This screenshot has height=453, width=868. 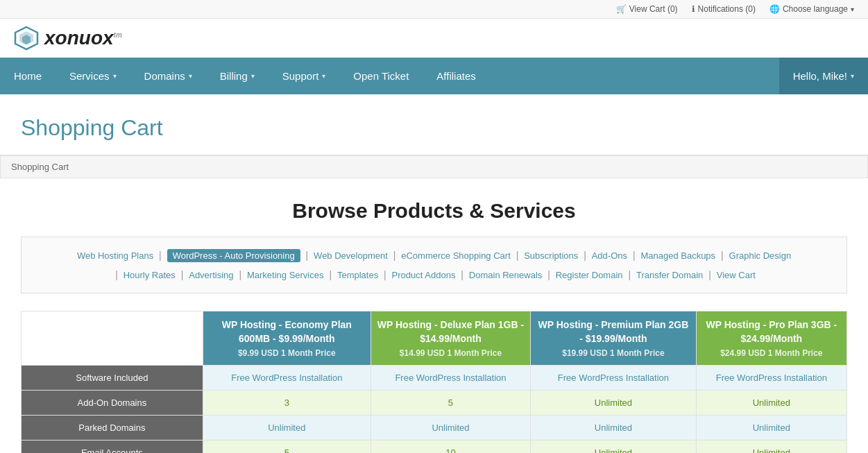 I want to click on nav-user: Hello, Mike! ▾, so click(x=824, y=76).